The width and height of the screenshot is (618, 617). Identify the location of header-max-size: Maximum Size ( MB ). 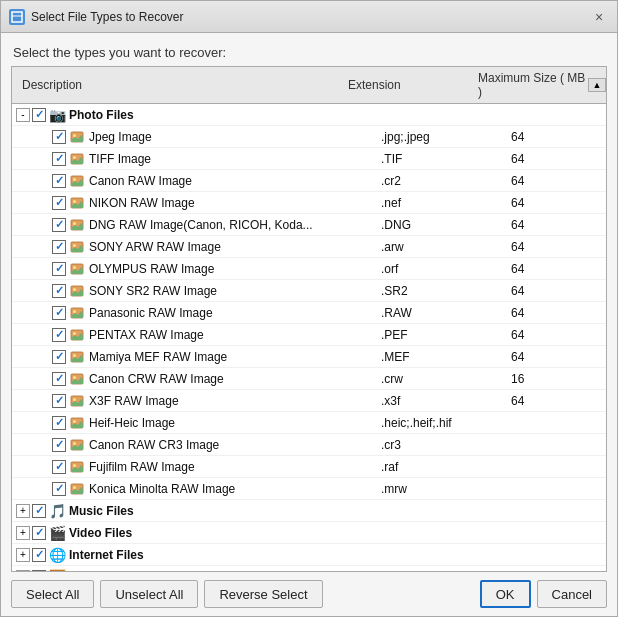
(533, 85).